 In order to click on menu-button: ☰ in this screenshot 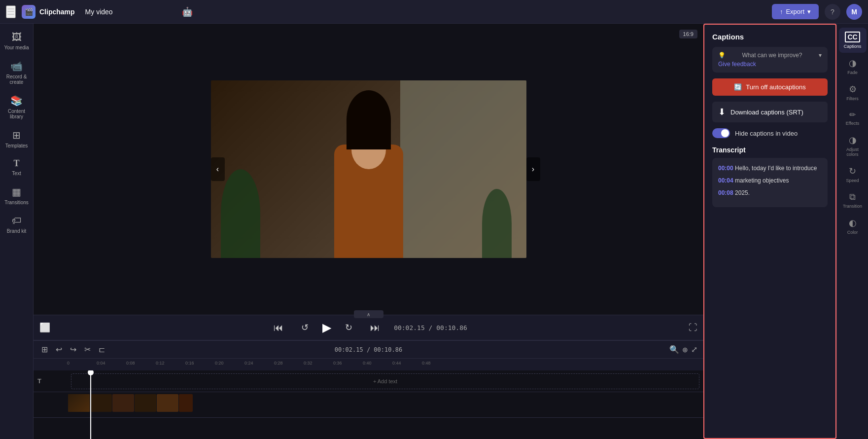, I will do `click(11, 12)`.